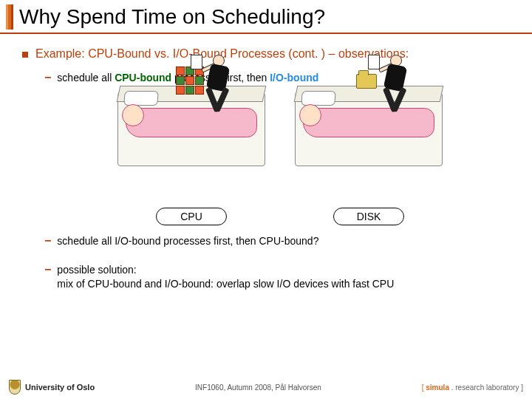 Image resolution: width=532 pixels, height=399 pixels. What do you see at coordinates (172, 17) in the screenshot?
I see `slide-title: Why Spend Time on Scheduling?` at bounding box center [172, 17].